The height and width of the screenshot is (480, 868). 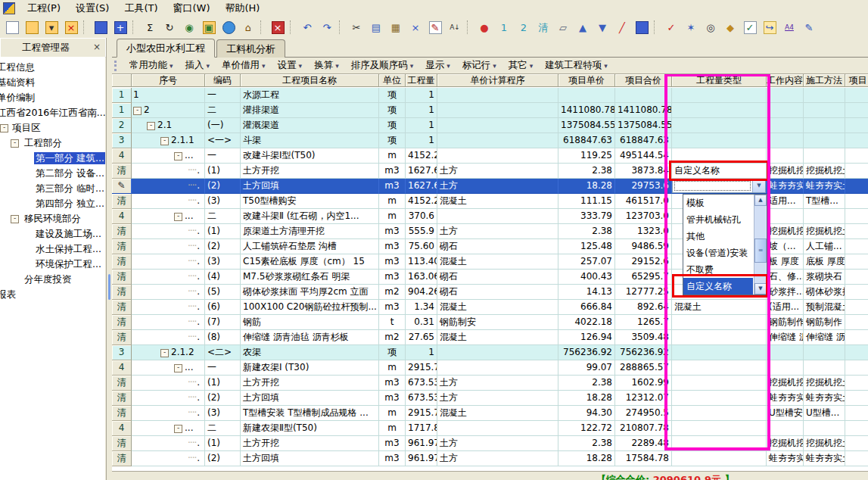 I want to click on cell-qtype: 自定义名称, so click(x=719, y=171).